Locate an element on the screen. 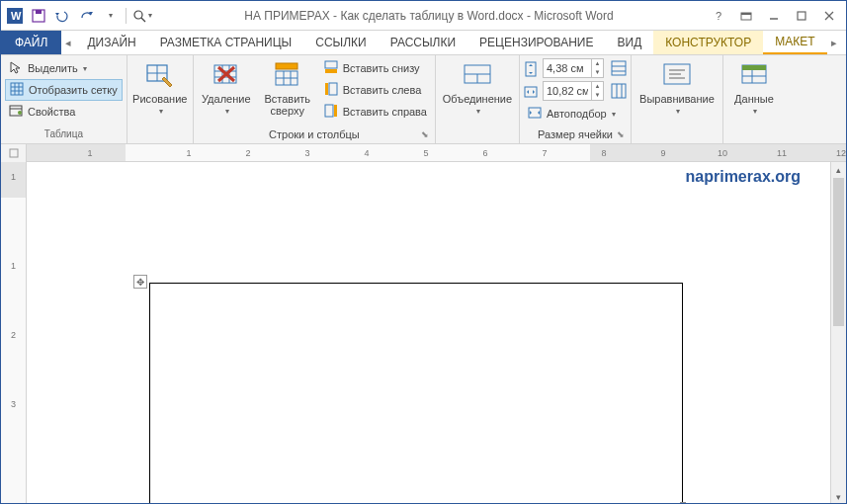 This screenshot has height=504, width=847. autofit-button: Автоподбор▾ is located at coordinates (575, 114).